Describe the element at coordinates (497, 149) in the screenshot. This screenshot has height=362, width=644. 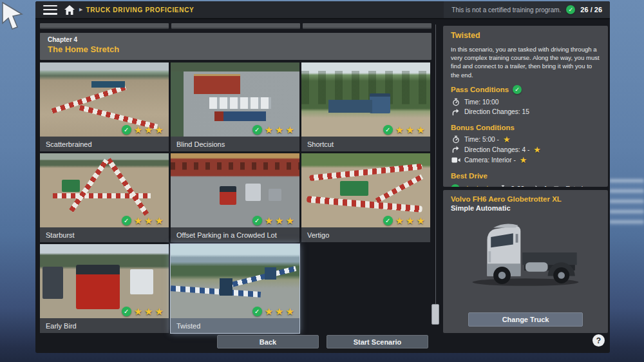
I see `condition-text: Direction Changes: 4 -` at that location.